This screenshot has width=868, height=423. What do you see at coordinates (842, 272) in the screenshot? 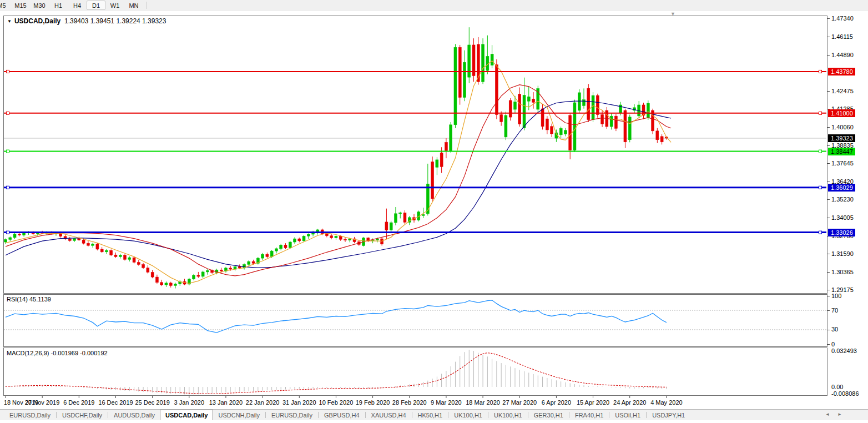
I see `price-axis-label: 1.30365` at bounding box center [842, 272].